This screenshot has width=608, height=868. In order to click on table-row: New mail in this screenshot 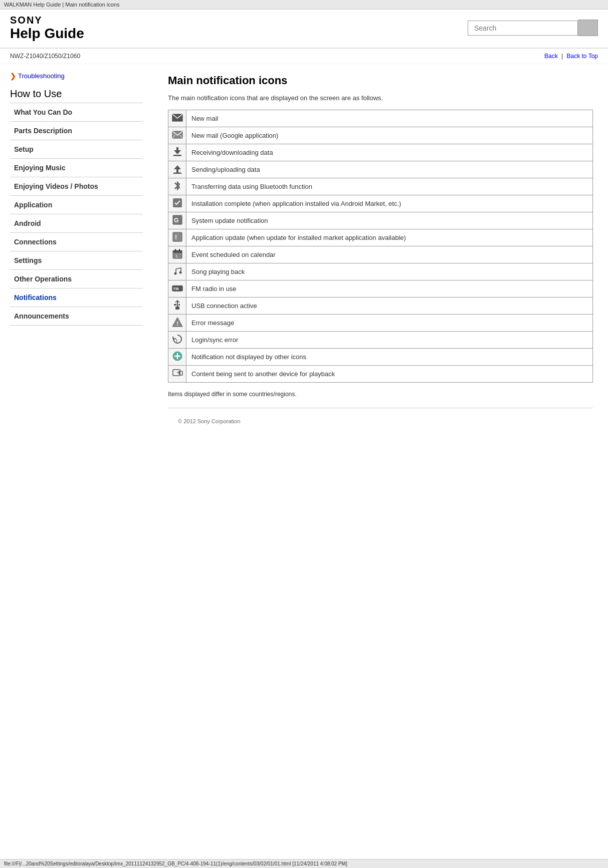, I will do `click(381, 118)`.